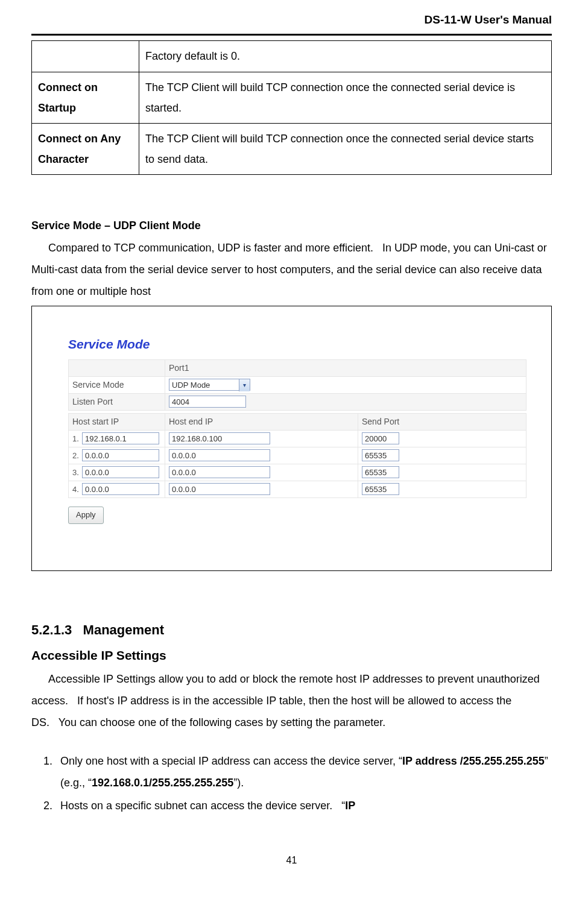 Image resolution: width=588 pixels, height=922 pixels. What do you see at coordinates (298, 455) in the screenshot?
I see `ip-row: 2.0.0.0.0 0.0.0.0 65535` at bounding box center [298, 455].